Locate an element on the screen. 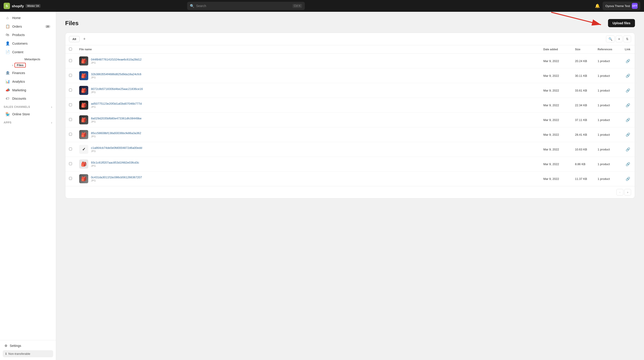 This screenshot has width=644, height=360. sidebar-item-content: 📄 Content is located at coordinates (28, 52).